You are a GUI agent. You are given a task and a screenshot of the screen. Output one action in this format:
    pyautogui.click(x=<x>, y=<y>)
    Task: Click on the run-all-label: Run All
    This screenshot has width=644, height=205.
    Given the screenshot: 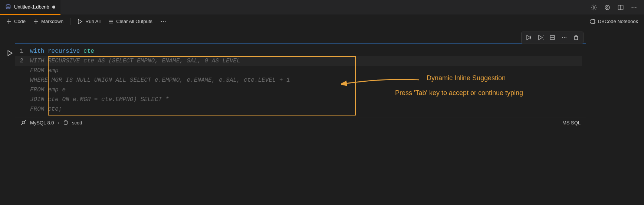 What is the action you would take?
    pyautogui.click(x=93, y=22)
    